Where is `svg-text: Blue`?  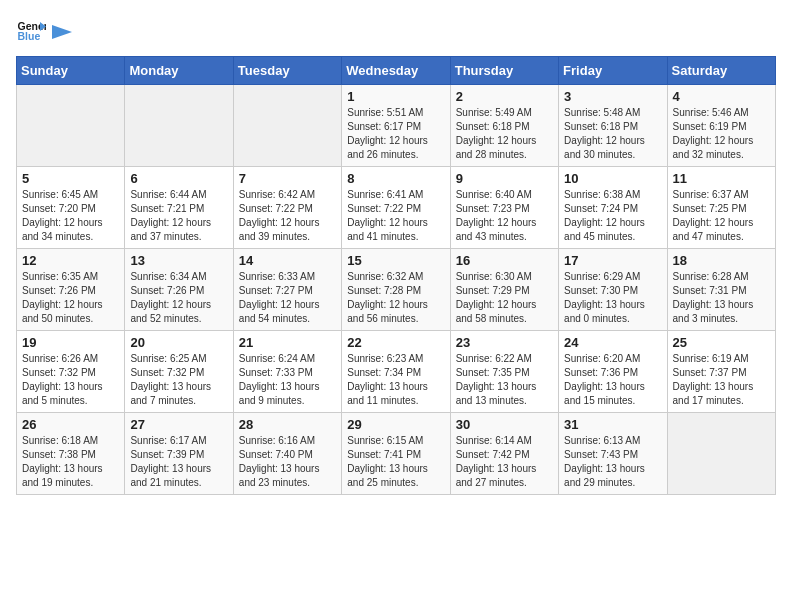
svg-text: Blue is located at coordinates (30, 36).